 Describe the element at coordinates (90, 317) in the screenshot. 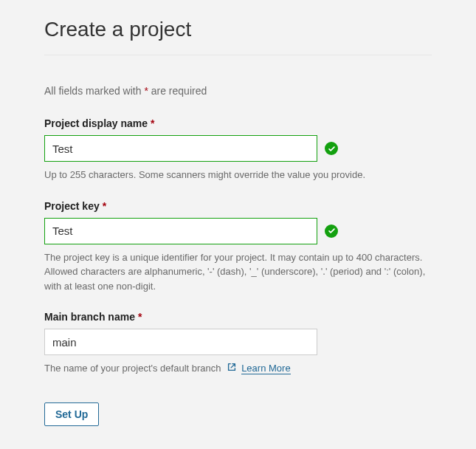

I see `main-branch-label-text: Main branch name` at that location.